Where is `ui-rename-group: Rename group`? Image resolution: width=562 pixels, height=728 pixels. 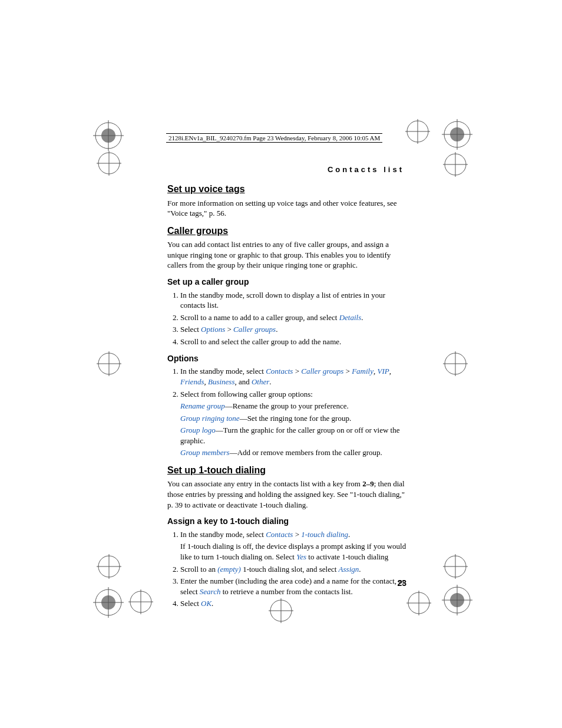 ui-rename-group: Rename group is located at coordinates (203, 406).